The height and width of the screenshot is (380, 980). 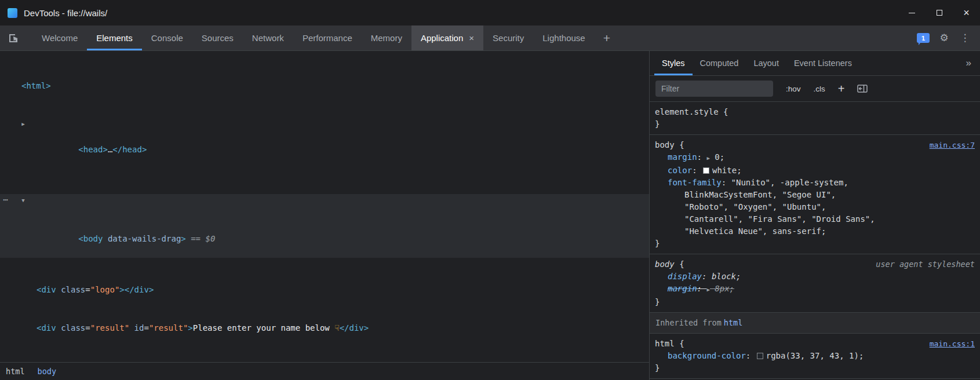 I want to click on close-window-button: ×, so click(x=967, y=13).